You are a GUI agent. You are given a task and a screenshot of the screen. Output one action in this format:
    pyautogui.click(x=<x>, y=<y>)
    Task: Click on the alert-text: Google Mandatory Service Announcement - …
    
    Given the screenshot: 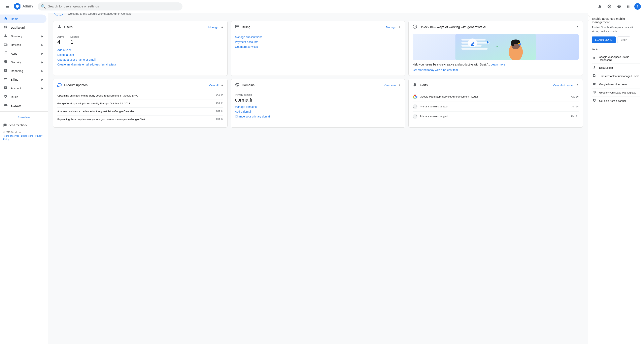 What is the action you would take?
    pyautogui.click(x=494, y=97)
    